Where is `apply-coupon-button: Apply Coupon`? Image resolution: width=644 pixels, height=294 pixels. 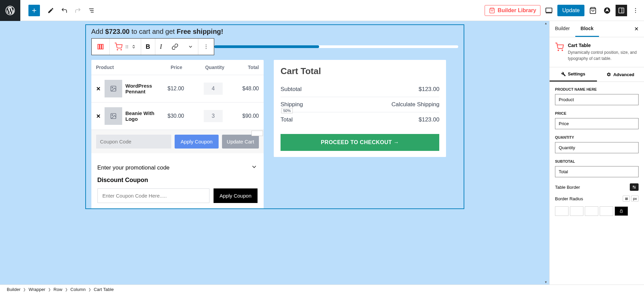
apply-coupon-button: Apply Coupon is located at coordinates (197, 141).